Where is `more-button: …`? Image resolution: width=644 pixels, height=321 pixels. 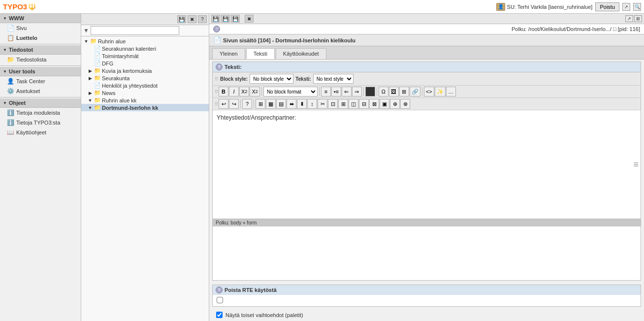
more-button: … is located at coordinates (451, 92).